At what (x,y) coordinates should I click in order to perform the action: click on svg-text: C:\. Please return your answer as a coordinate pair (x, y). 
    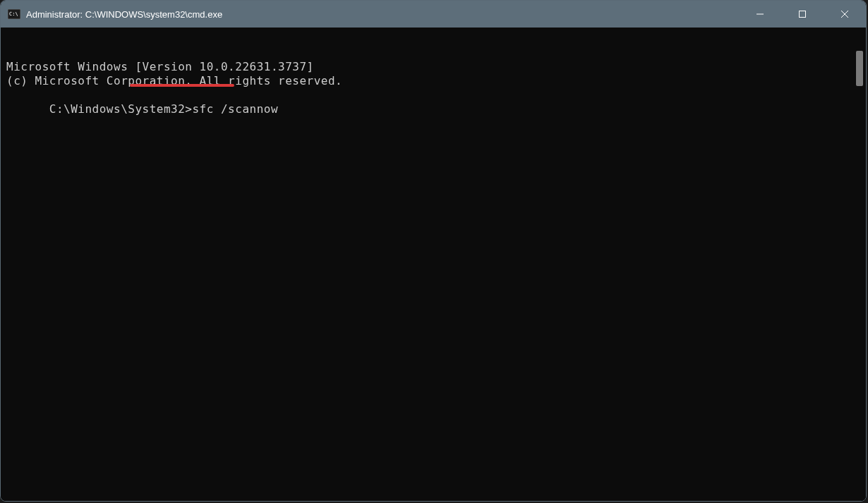
    Looking at the image, I should click on (14, 14).